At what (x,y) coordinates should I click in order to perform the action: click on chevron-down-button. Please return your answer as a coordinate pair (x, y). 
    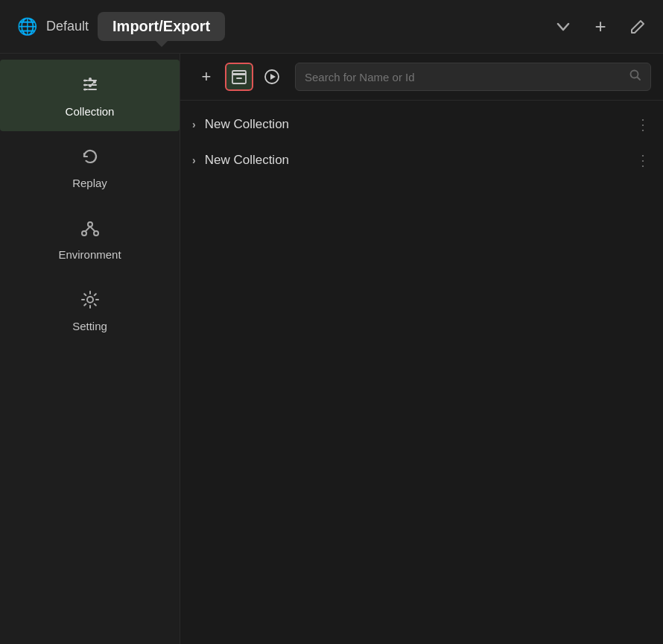
    Looking at the image, I should click on (563, 27).